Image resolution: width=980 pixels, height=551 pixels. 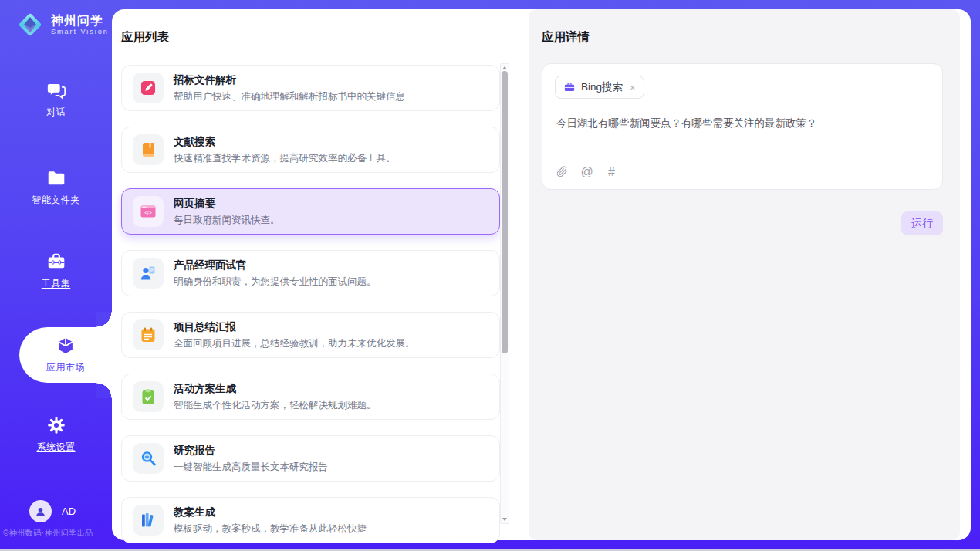 What do you see at coordinates (56, 188) in the screenshot?
I see `sidebar-item-2: 智能文件夹` at bounding box center [56, 188].